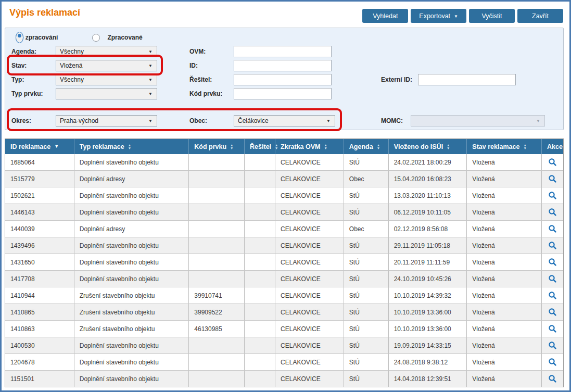 The height and width of the screenshot is (392, 571). I want to click on column-header-id-reklamace: ID reklamace▼, so click(40, 147).